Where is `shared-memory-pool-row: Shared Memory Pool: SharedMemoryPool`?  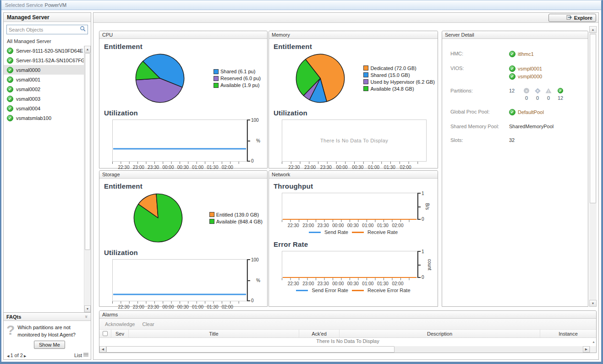
shared-memory-pool-row: Shared Memory Pool: SharedMemoryPool is located at coordinates (519, 126).